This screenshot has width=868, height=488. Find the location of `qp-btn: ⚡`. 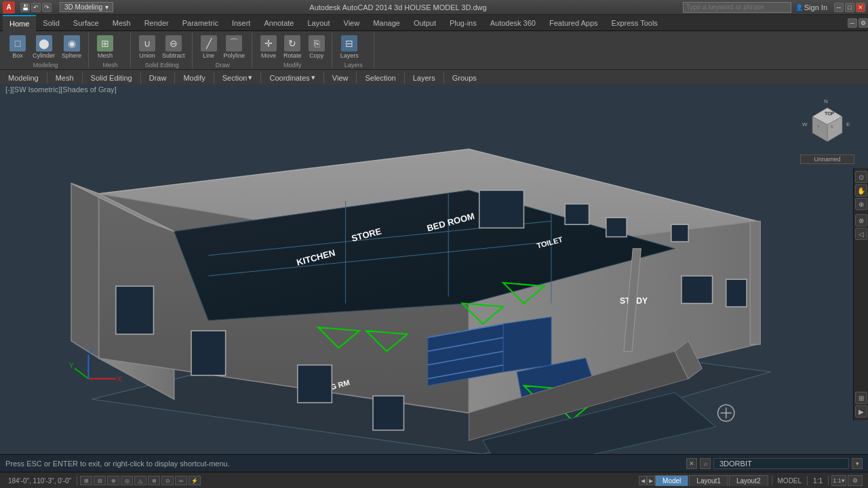

qp-btn: ⚡ is located at coordinates (195, 481).